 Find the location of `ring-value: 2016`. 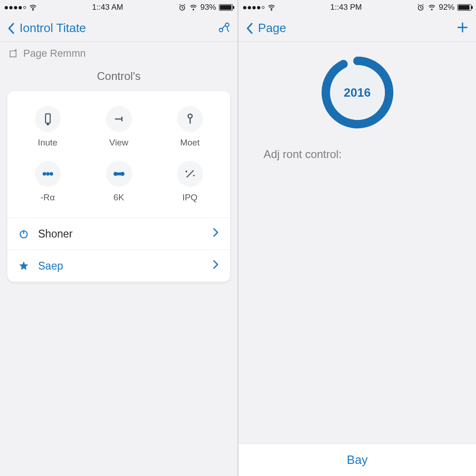

ring-value: 2016 is located at coordinates (357, 93).